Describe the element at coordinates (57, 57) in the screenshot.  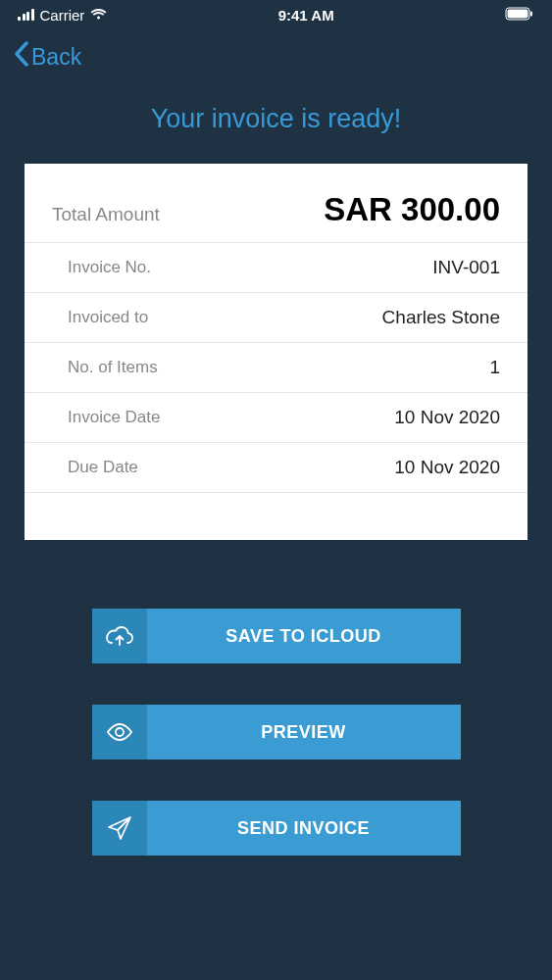
I see `back-label: Back` at that location.